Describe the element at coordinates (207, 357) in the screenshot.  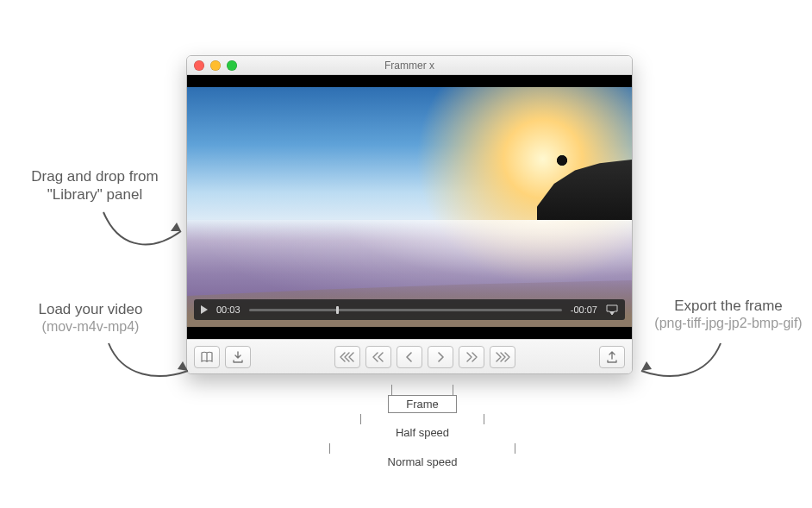
I see `library-button` at that location.